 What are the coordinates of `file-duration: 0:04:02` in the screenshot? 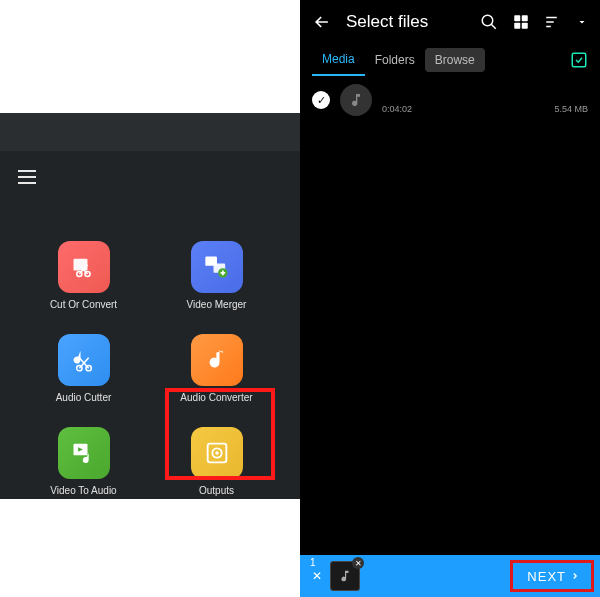 It's located at (397, 109).